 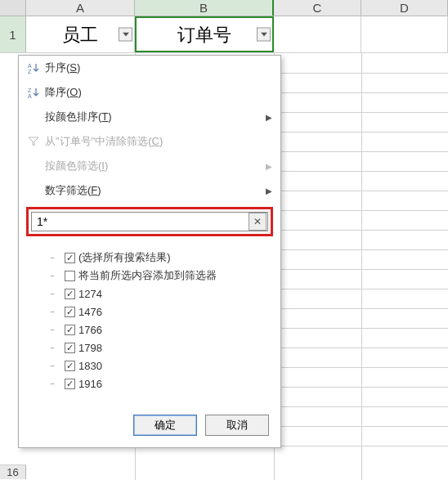 What do you see at coordinates (237, 425) in the screenshot?
I see `cancel-button: 取消` at bounding box center [237, 425].